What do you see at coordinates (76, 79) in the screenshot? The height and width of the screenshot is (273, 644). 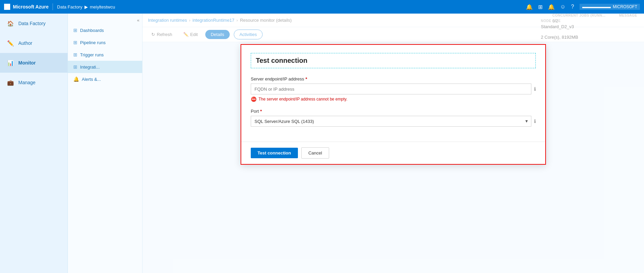 I see `alerts-icon: 🔔` at bounding box center [76, 79].